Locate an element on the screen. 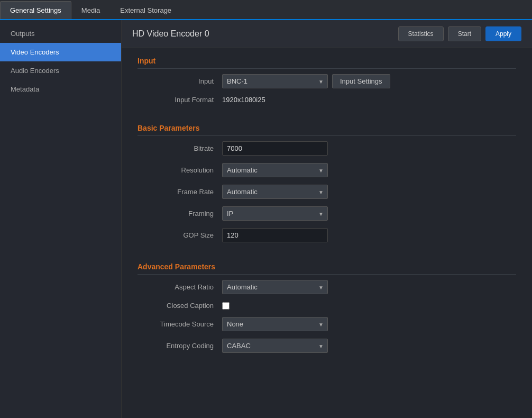  input-select-wrapper: BNC-1 BNC-2 SDI-1 SDI-2 ▼ is located at coordinates (275, 81).